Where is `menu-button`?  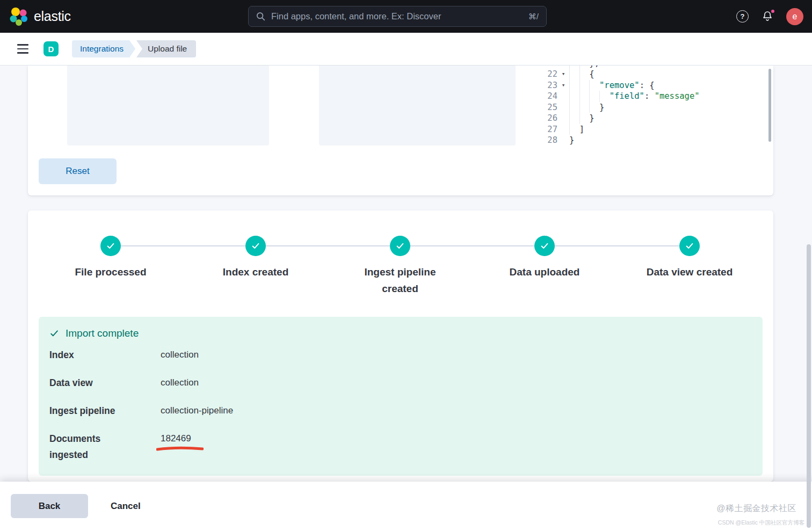 menu-button is located at coordinates (23, 49).